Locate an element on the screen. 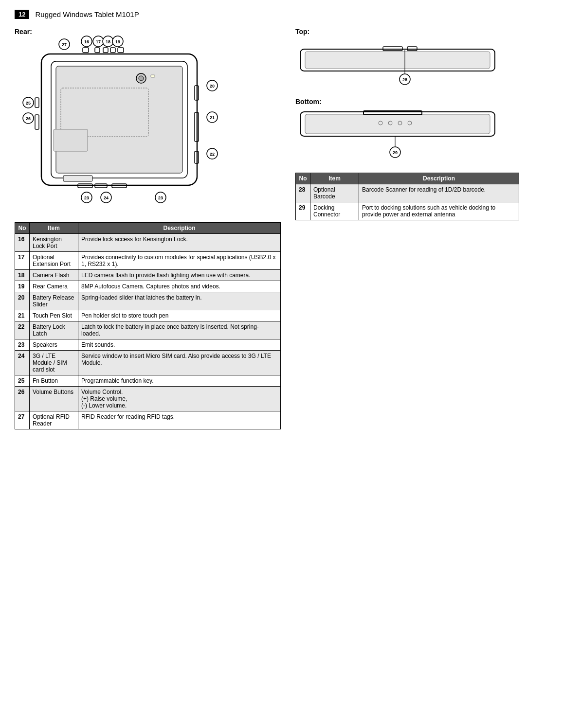 This screenshot has width=563, height=728. right-table-desc: Port to docking solutions such as vehicl… is located at coordinates (439, 211).